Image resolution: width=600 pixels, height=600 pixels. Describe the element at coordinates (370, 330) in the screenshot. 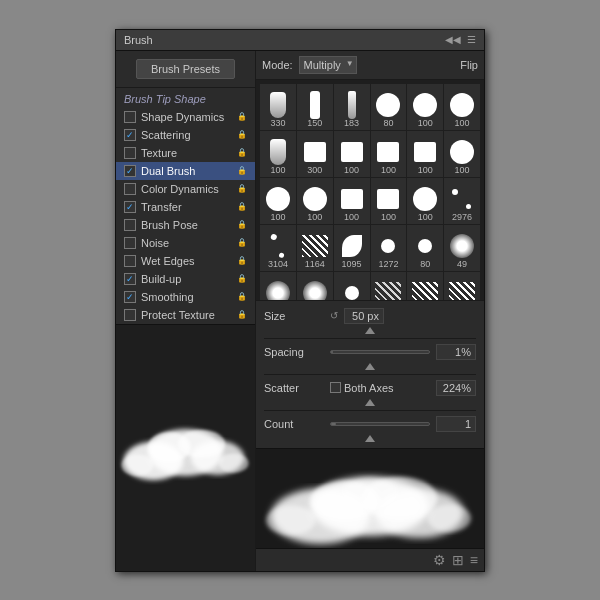

I see `size-slider-handle` at that location.